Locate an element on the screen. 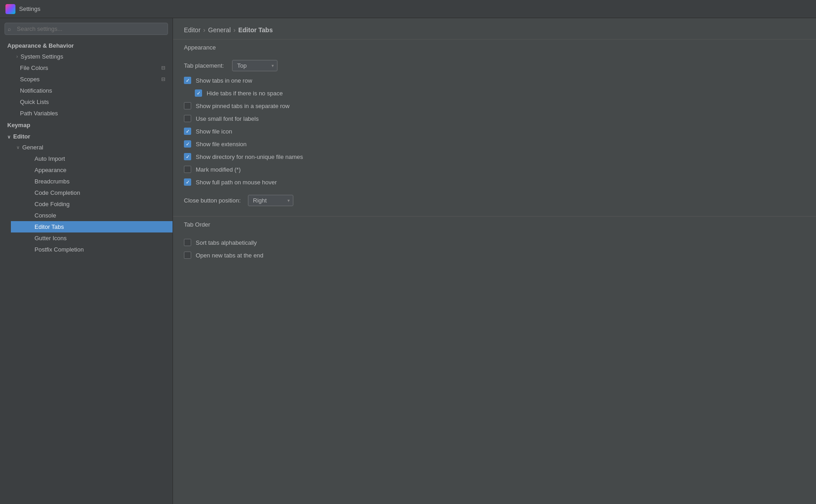 The height and width of the screenshot is (504, 816). breadcrumb-general: General is located at coordinates (219, 30).